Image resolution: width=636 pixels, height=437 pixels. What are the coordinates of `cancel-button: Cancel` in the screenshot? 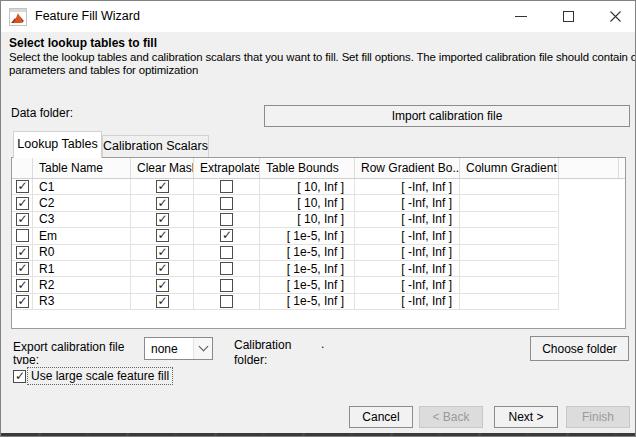 It's located at (381, 417).